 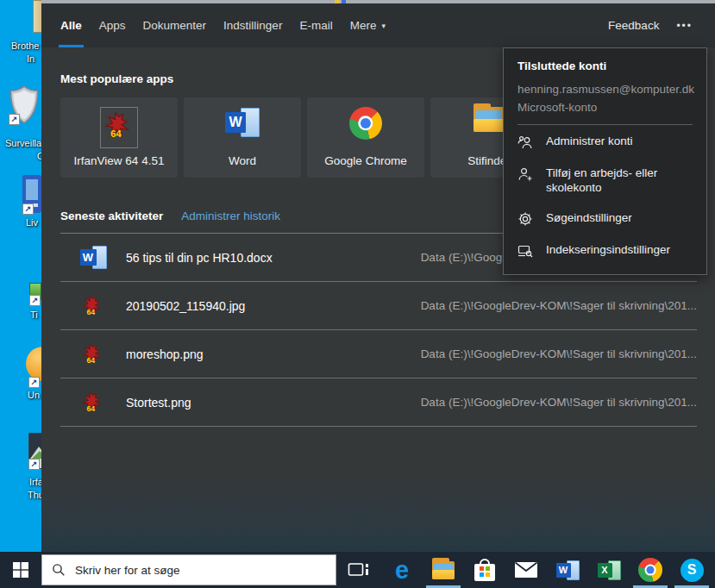 What do you see at coordinates (71, 26) in the screenshot?
I see `tab-alle: Alle` at bounding box center [71, 26].